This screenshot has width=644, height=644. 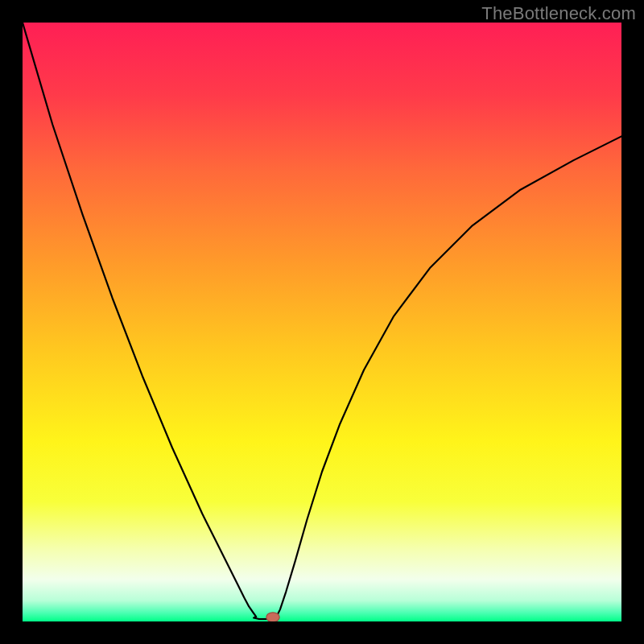 What do you see at coordinates (559, 14) in the screenshot?
I see `watermark-text: TheBottleneck.com` at bounding box center [559, 14].